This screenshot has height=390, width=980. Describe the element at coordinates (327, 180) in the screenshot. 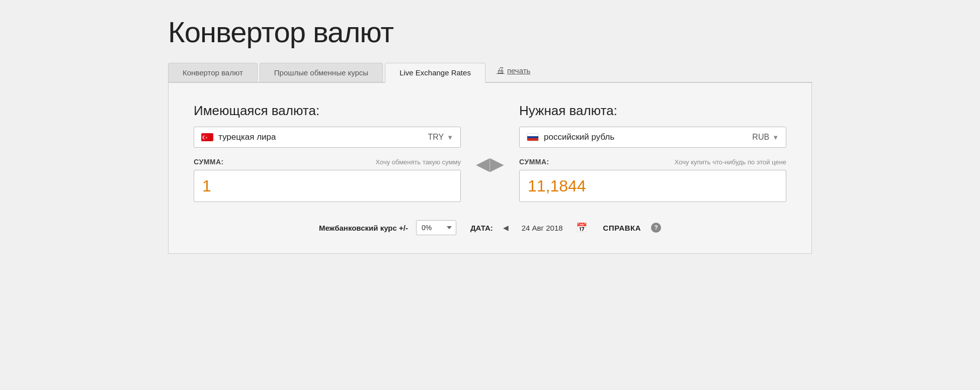

I see `from-amount-row: СУММА: Хочу обменять такую сумму 1` at that location.